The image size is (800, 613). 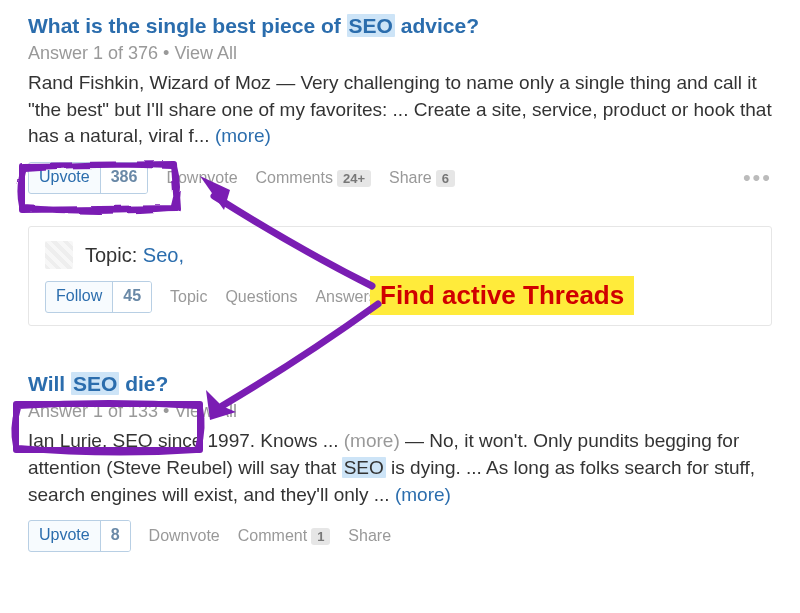 What do you see at coordinates (400, 178) in the screenshot?
I see `actions-row: Upvote 386 Downvote Comments 24+ Share 6…` at bounding box center [400, 178].